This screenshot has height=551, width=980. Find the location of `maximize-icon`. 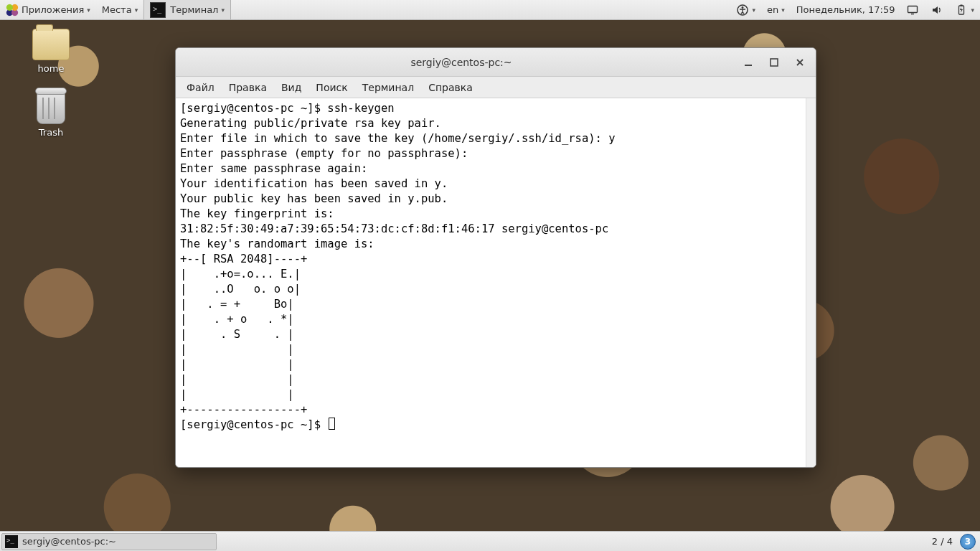

maximize-icon is located at coordinates (774, 62).